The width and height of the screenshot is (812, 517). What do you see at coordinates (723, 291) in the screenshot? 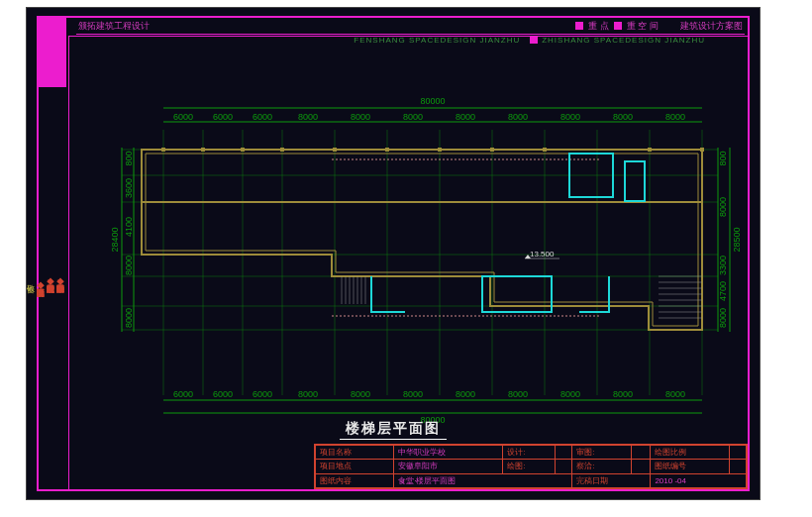
I see `svg-text: 4700` at bounding box center [723, 291].